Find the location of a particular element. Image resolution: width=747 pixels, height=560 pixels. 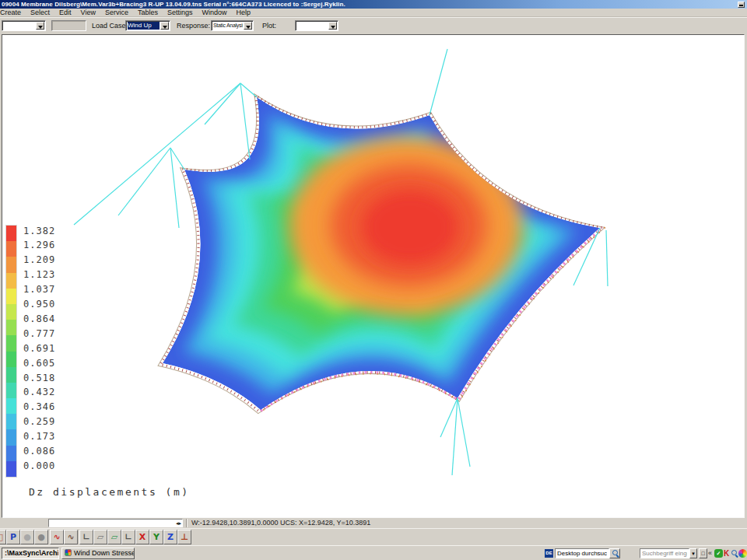

desktop-search-badge: DE is located at coordinates (549, 554).